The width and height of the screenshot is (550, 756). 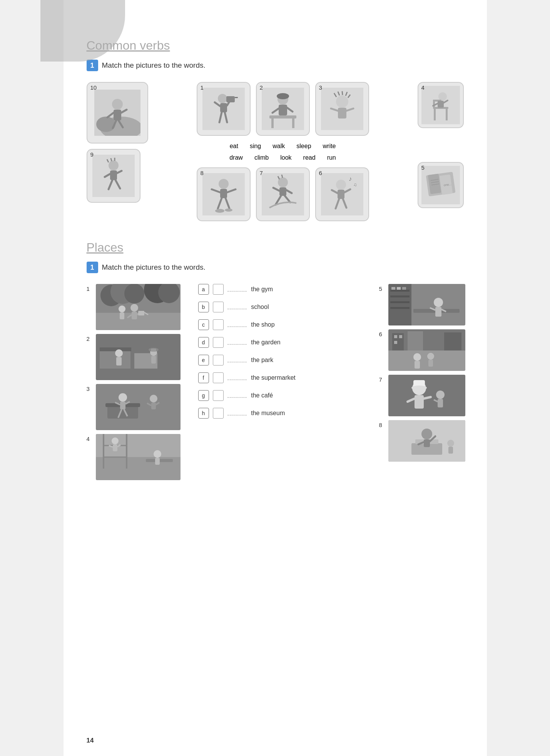 I want to click on verb-pic-8: 8, so click(x=224, y=194).